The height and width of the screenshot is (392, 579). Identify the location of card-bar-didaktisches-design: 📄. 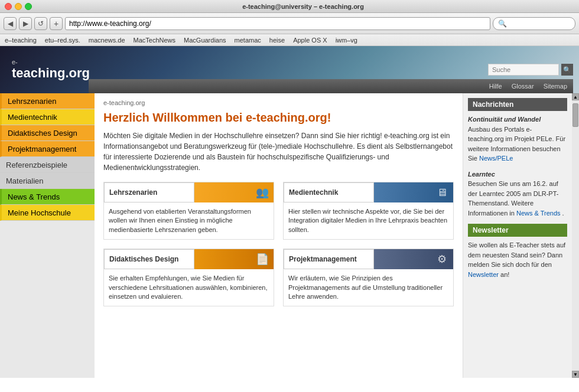
(234, 259).